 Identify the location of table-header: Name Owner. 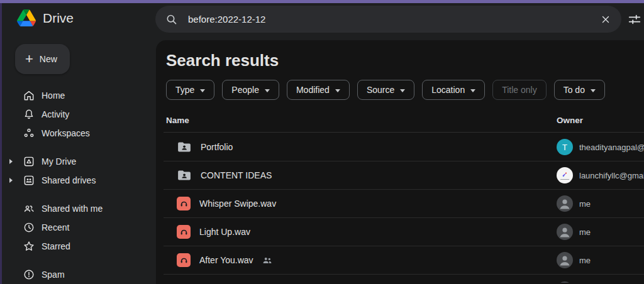
(404, 117).